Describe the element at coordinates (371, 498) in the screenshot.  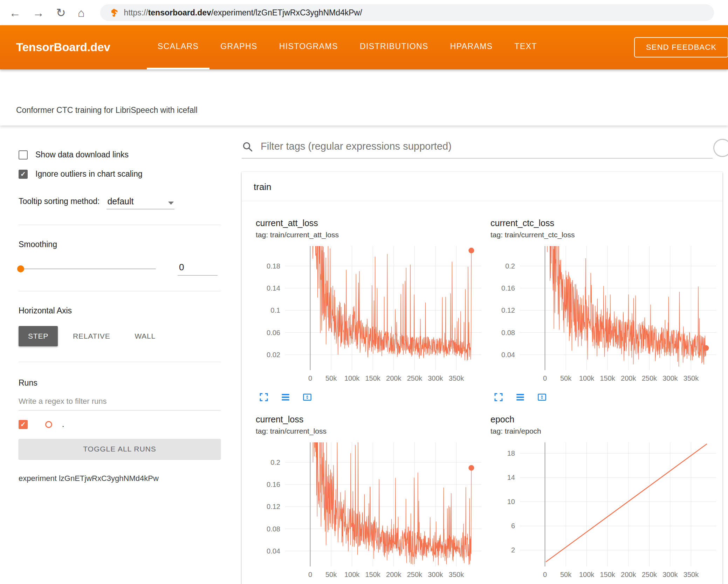
I see `chart-card-current-loss: current_loss tag: train/current_loss 0.0…` at that location.